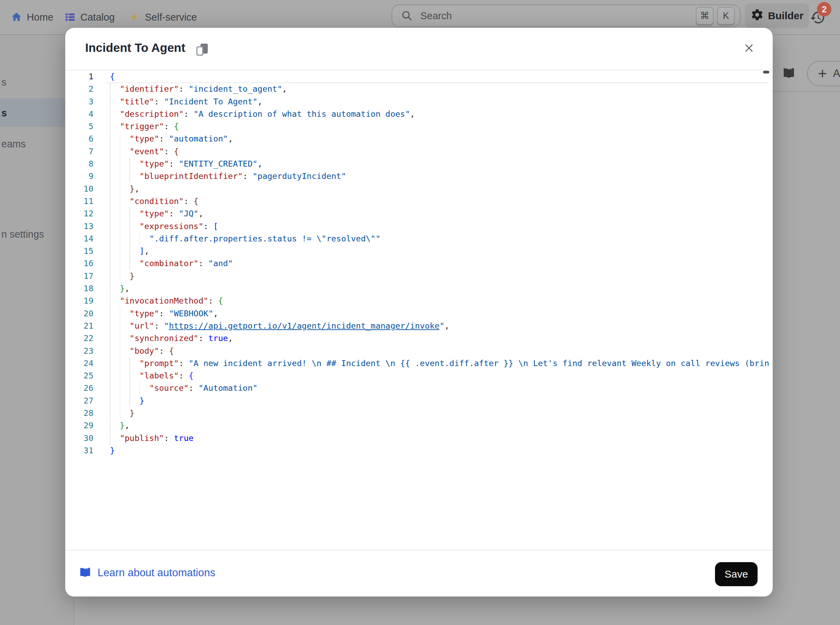  I want to click on line-number: 21, so click(83, 326).